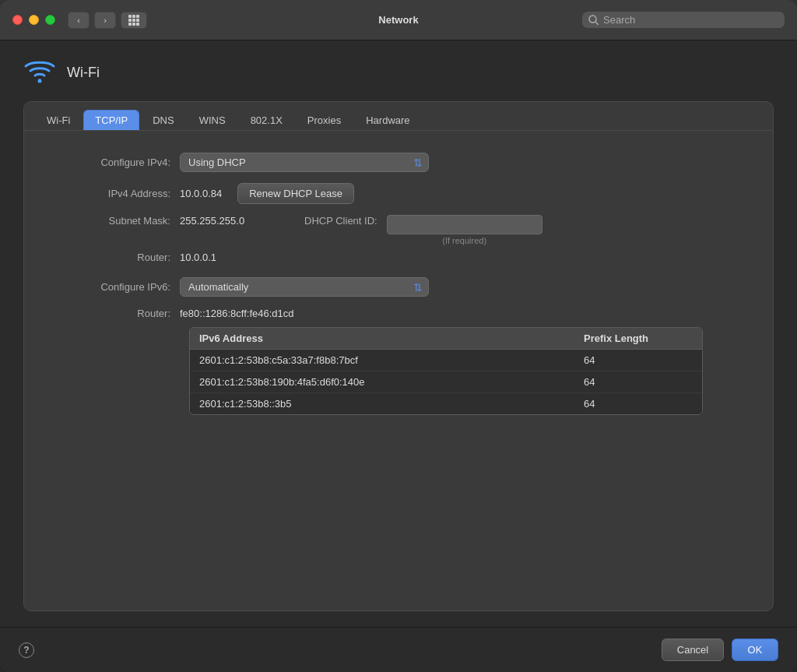 Image resolution: width=797 pixels, height=672 pixels. I want to click on ipv6-addr-2: 2601:c1:2:53b8:190b:4fa5:d6f0:140e, so click(391, 382).